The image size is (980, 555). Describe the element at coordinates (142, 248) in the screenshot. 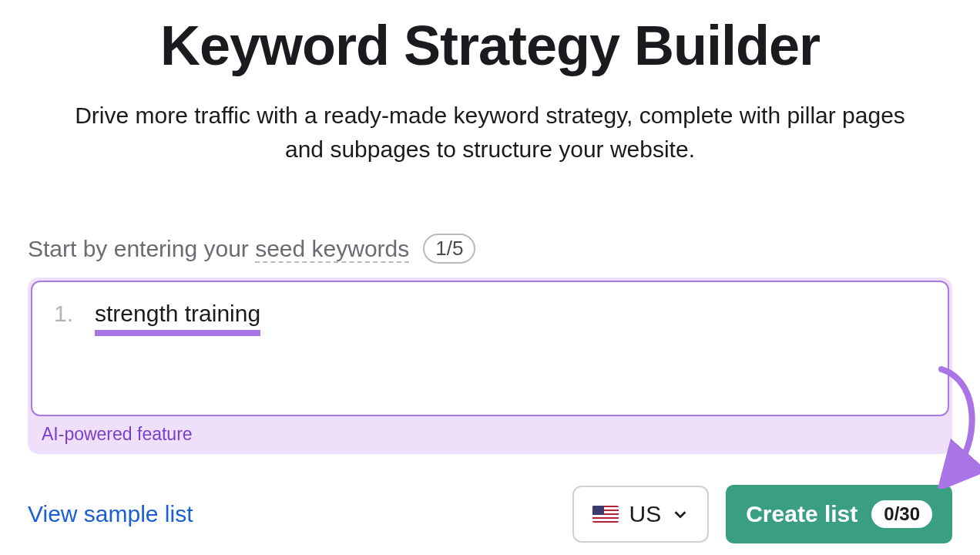

I see `seed-prompt-prefix: Start by entering your` at that location.